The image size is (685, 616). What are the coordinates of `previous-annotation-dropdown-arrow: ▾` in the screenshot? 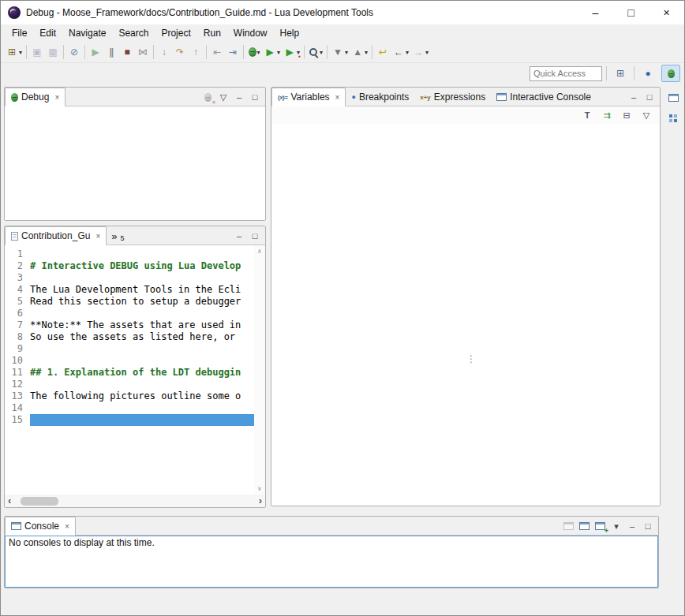 It's located at (366, 52).